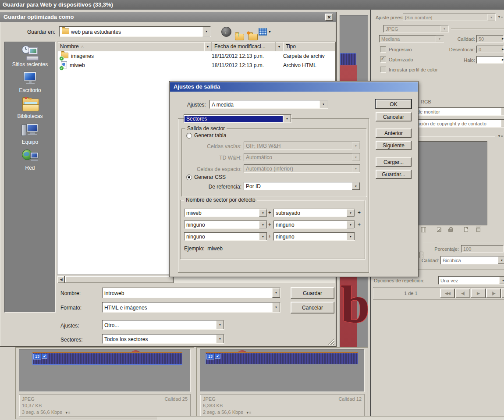  Describe the element at coordinates (226, 32) in the screenshot. I see `back-icon: ←` at that location.